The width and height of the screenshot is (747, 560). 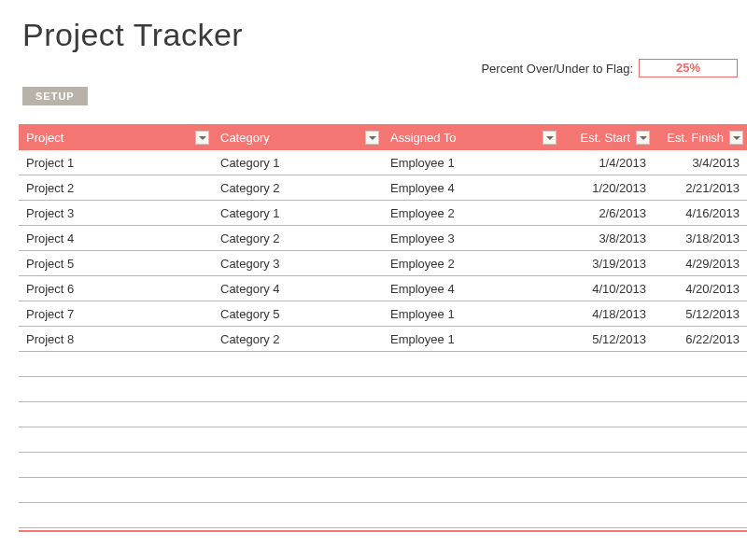 What do you see at coordinates (472, 239) in the screenshot?
I see `cell-assigned: Employee 3` at bounding box center [472, 239].